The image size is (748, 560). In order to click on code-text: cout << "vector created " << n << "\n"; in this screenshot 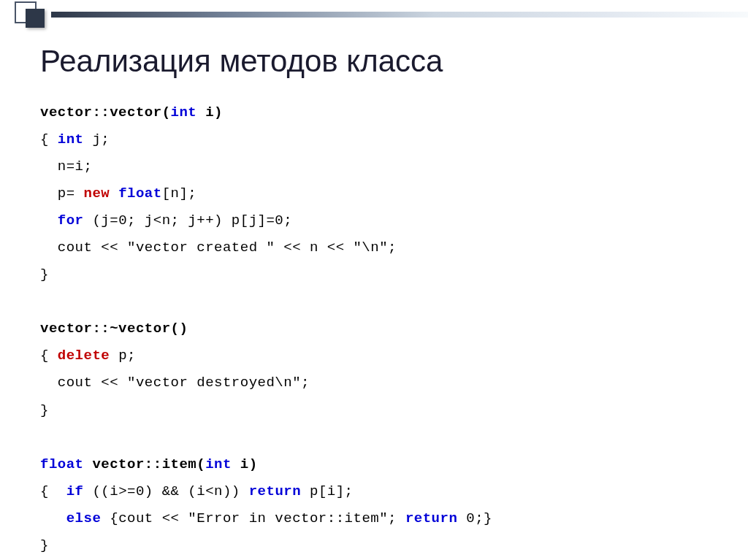, I will do `click(218, 248)`.